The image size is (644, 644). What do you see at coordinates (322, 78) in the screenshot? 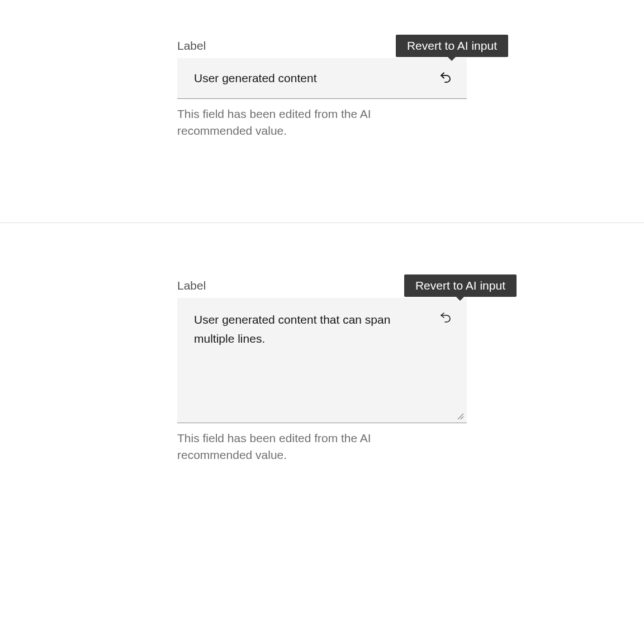
I see `input-row` at bounding box center [322, 78].